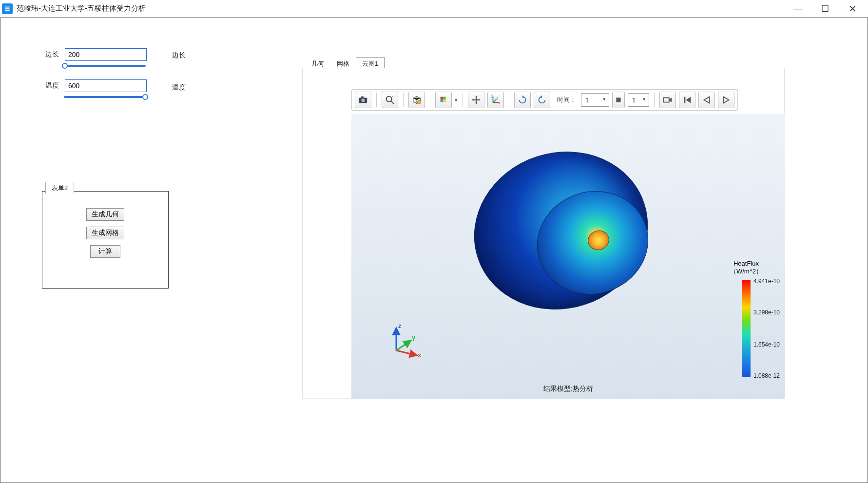 The height and width of the screenshot is (483, 868). I want to click on frame-value: 1, so click(634, 100).